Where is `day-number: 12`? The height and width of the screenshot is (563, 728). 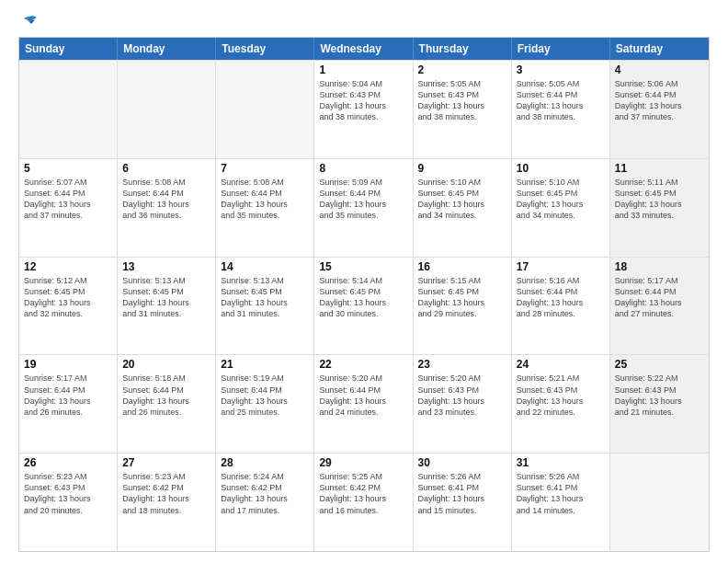 day-number: 12 is located at coordinates (68, 267).